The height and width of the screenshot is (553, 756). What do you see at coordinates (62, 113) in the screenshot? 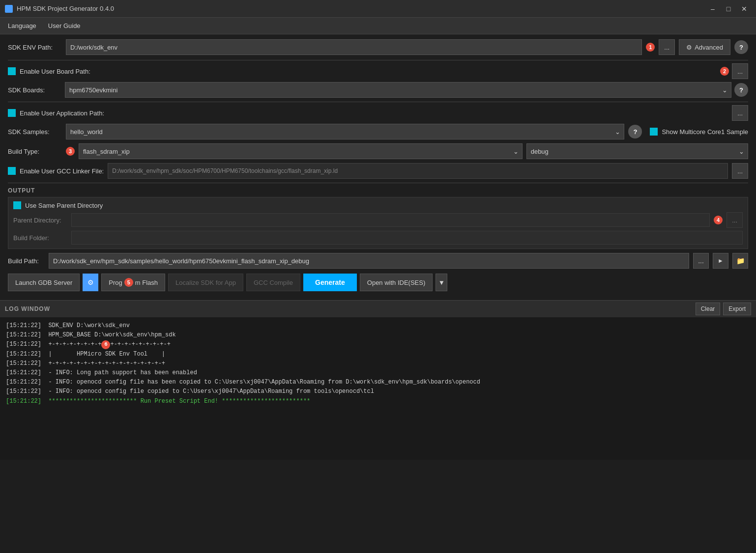
I see `user-app-label: Enable User Application Path:` at bounding box center [62, 113].